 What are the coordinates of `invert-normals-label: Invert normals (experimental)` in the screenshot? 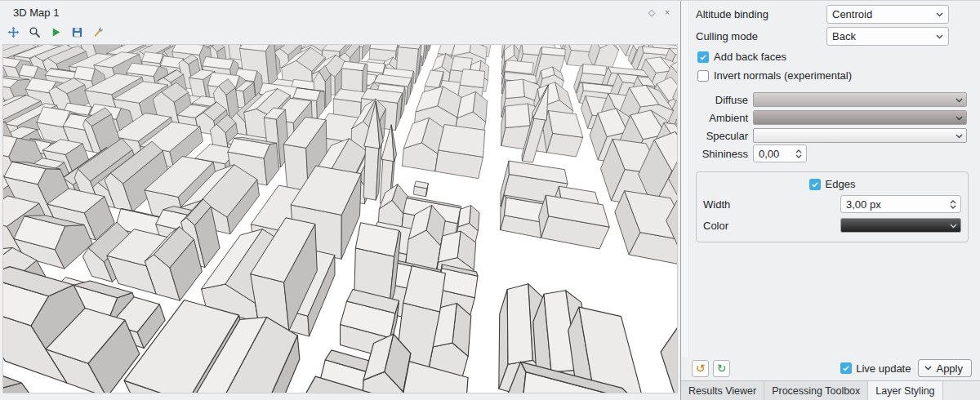 It's located at (782, 75).